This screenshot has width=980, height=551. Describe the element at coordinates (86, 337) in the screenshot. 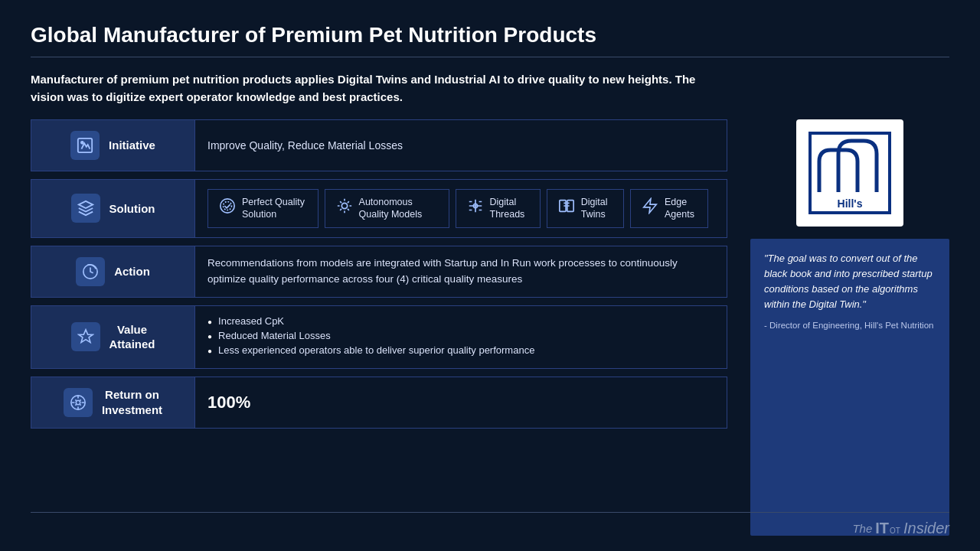

I see `value-icon` at that location.